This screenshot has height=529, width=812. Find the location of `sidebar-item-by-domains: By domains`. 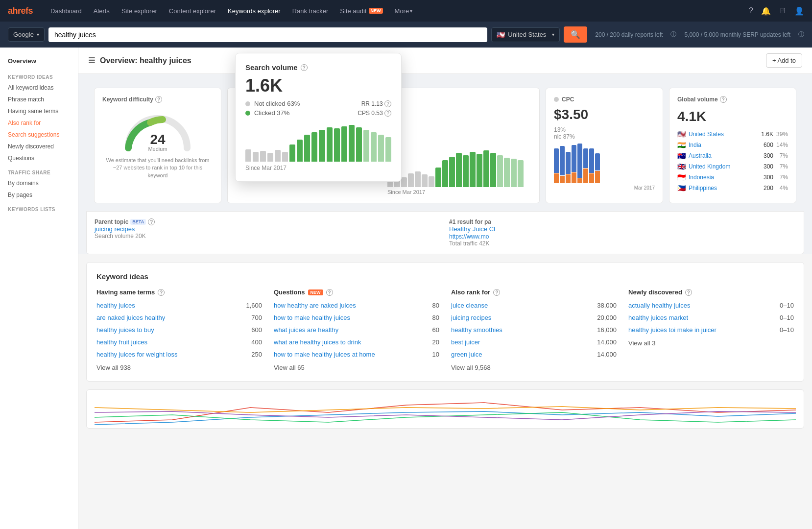

sidebar-item-by-domains: By domains is located at coordinates (39, 183).